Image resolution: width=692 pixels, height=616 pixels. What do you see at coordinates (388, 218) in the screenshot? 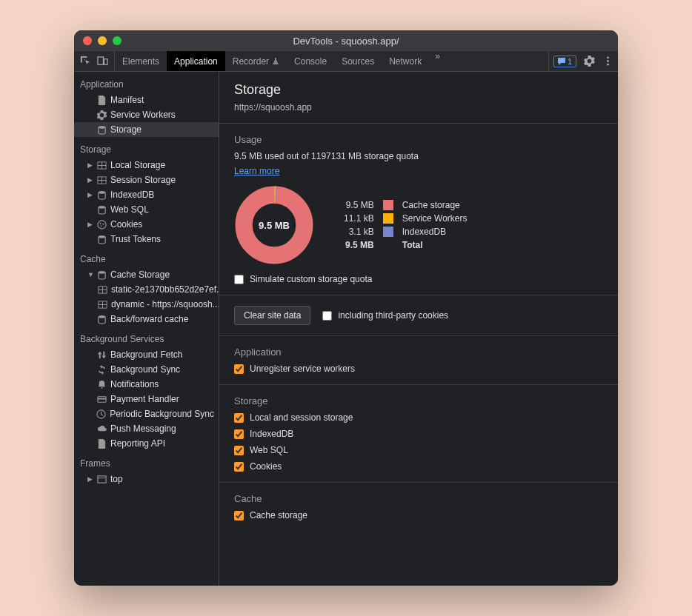
I see `legend-swatch` at bounding box center [388, 218].